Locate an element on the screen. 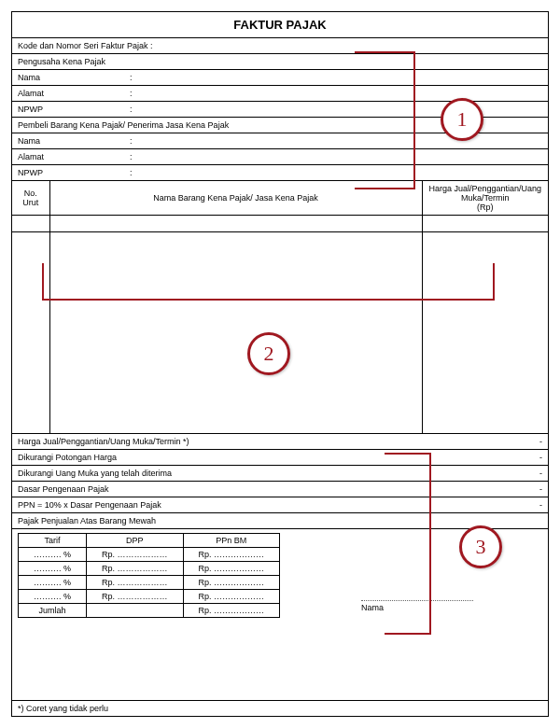  totals-block: Harga Jual/Penggantian/Uang Muka/Termin … is located at coordinates (280, 472).